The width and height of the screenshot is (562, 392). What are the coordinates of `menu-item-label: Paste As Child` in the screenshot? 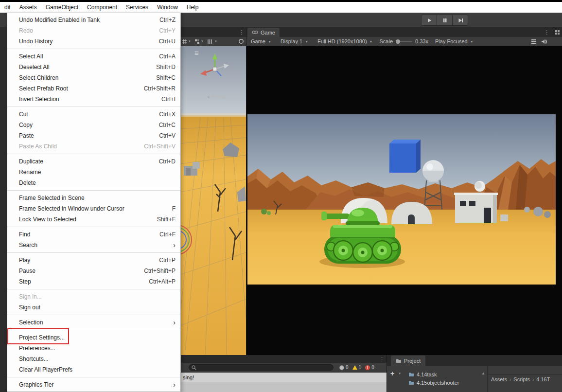 It's located at (79, 146).